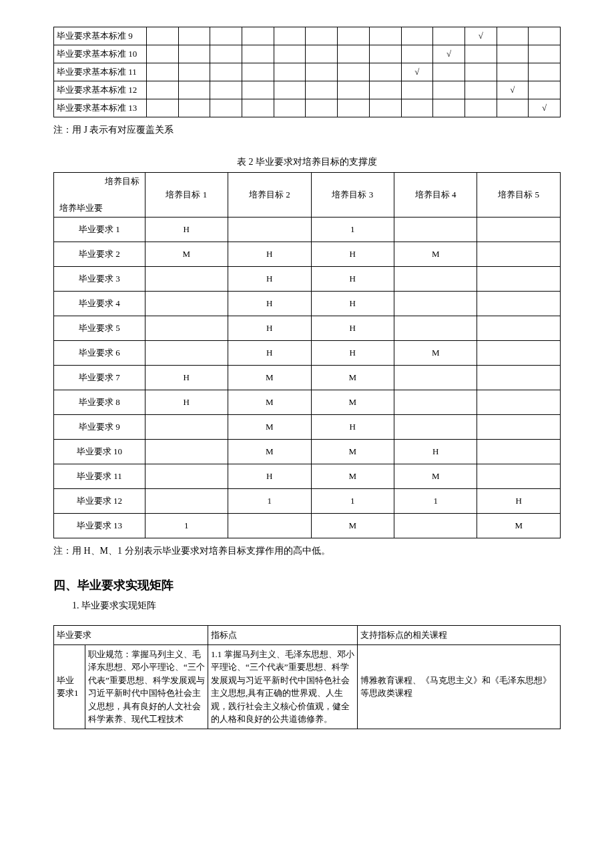  I want to click on note-support: 注：用 H、M、1 分别表示毕业要求对培养目标支撑作用的高中低。, so click(307, 551).